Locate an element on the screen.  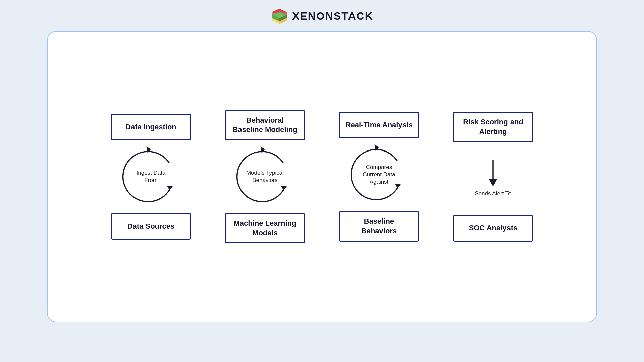
box-soc-analysts: SOC Analysts is located at coordinates (493, 228).